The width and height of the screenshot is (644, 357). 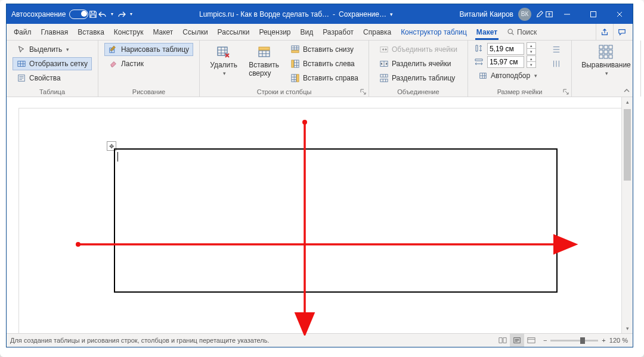 What do you see at coordinates (324, 78) in the screenshot?
I see `insert-right-button: Вставить справа` at bounding box center [324, 78].